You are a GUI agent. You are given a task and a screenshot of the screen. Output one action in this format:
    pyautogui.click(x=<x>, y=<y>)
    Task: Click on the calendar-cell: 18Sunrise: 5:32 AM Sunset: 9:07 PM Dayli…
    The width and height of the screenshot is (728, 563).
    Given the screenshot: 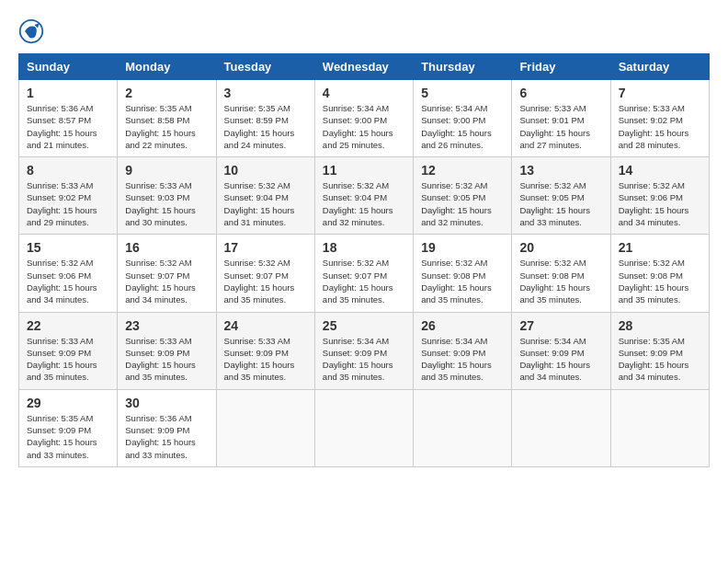 What is the action you would take?
    pyautogui.click(x=364, y=273)
    